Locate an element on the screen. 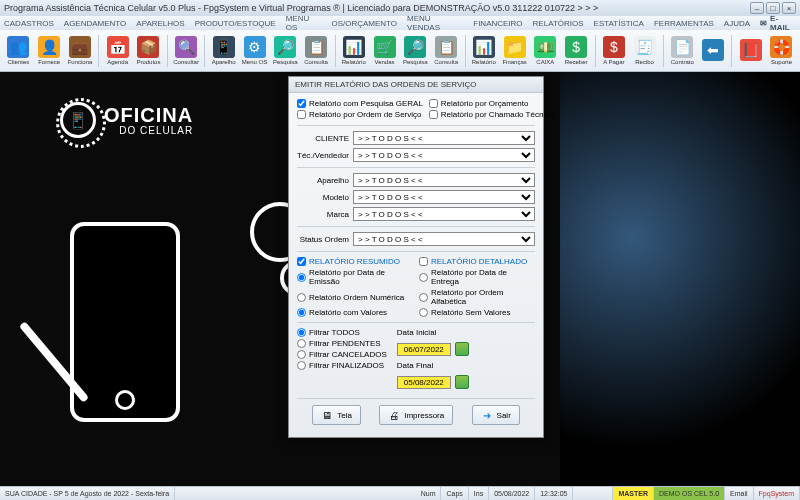  toolbar-icon: 📕 is located at coordinates (751, 50).